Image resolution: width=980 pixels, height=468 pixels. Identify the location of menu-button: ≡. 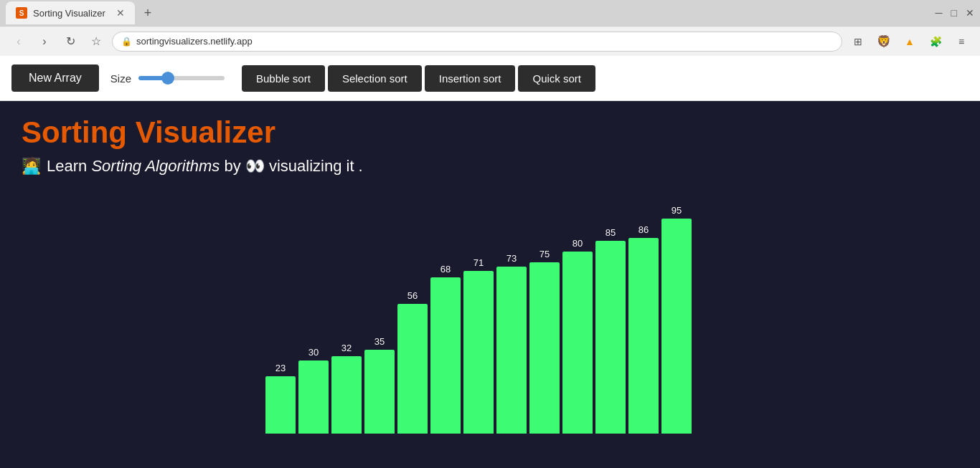
(961, 42).